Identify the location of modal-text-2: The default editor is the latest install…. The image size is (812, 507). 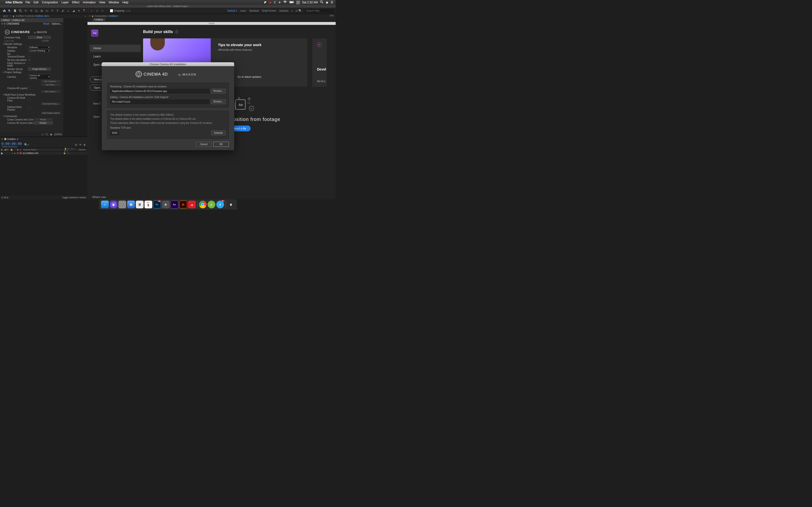
(168, 119).